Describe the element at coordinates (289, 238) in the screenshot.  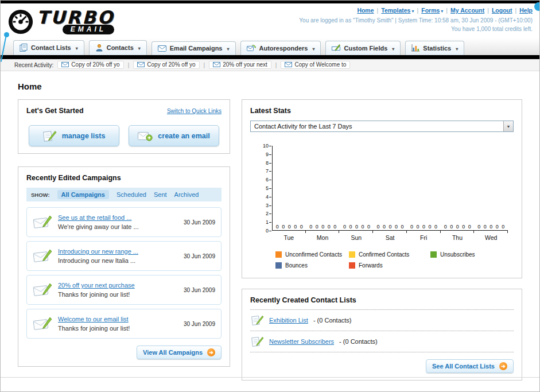
I see `x-axis-label: Tue` at that location.